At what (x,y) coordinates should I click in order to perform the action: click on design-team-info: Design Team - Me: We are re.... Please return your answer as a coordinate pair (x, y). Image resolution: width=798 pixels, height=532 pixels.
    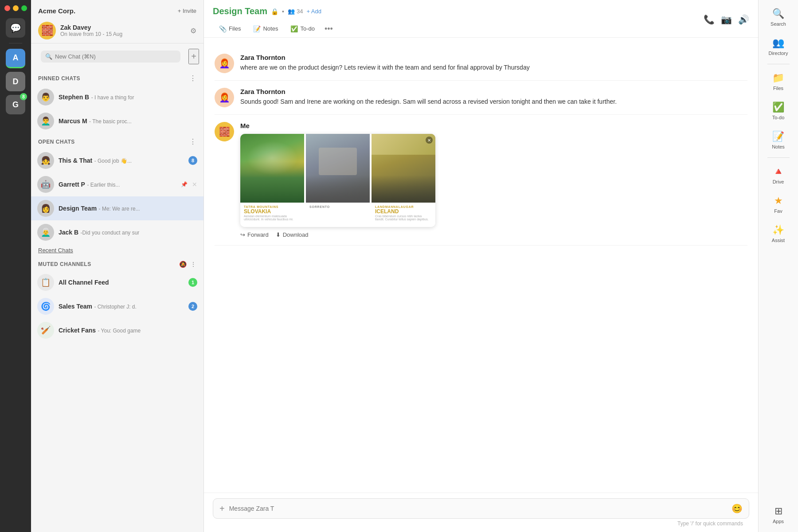
    Looking at the image, I should click on (128, 208).